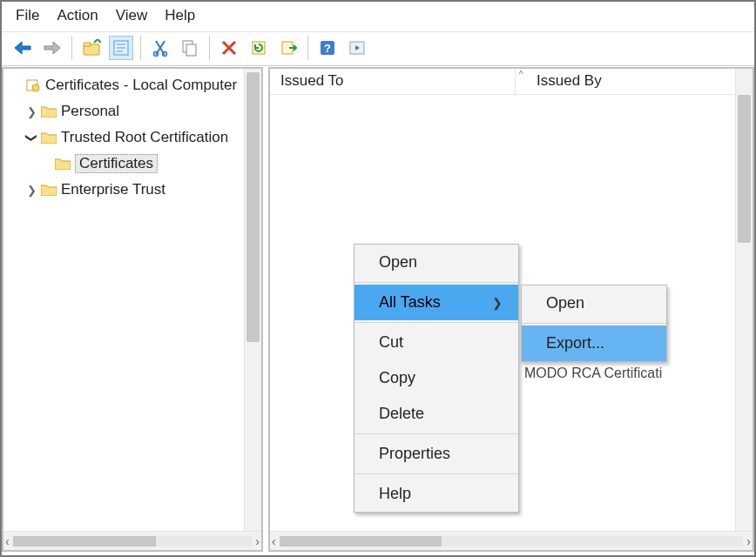  What do you see at coordinates (91, 111) in the screenshot?
I see `tree-label: Personal` at bounding box center [91, 111].